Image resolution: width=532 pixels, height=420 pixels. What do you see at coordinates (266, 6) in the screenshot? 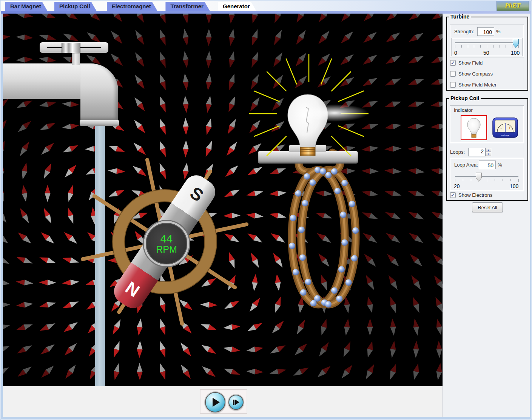
I see `tab-bar: Bar MagnetPickup CoilElectromagnetTransf…` at bounding box center [266, 6].